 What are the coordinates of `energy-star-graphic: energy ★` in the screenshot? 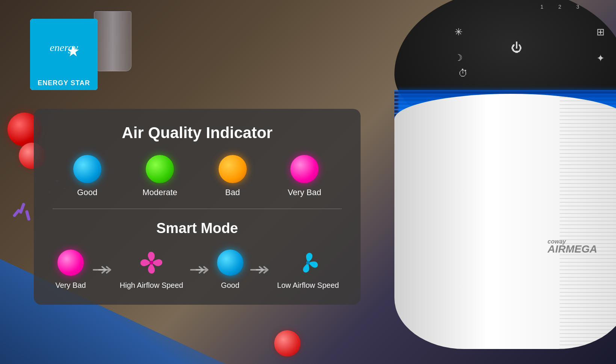 It's located at (64, 47).